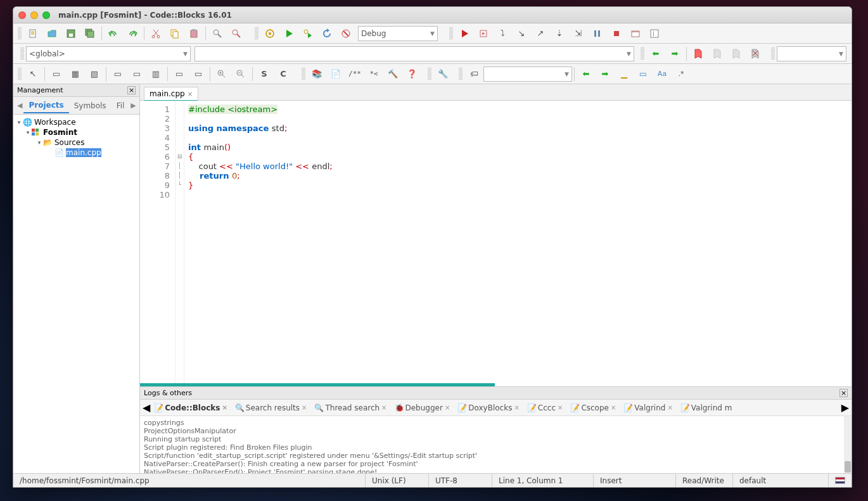 The width and height of the screenshot is (868, 501). Describe the element at coordinates (502, 34) in the screenshot. I see `next-line-button: ⤵` at that location.